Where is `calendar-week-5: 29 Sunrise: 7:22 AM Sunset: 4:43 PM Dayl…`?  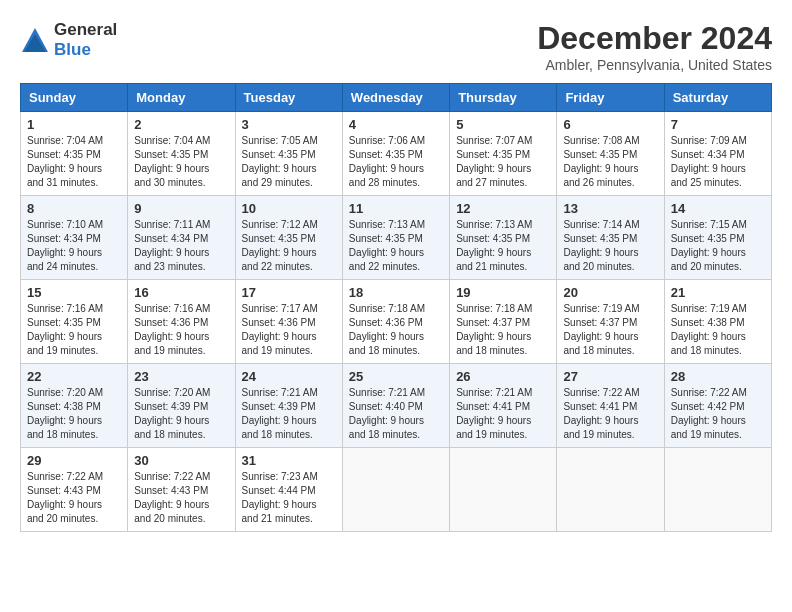 calendar-week-5: 29 Sunrise: 7:22 AM Sunset: 4:43 PM Dayl… is located at coordinates (396, 490).